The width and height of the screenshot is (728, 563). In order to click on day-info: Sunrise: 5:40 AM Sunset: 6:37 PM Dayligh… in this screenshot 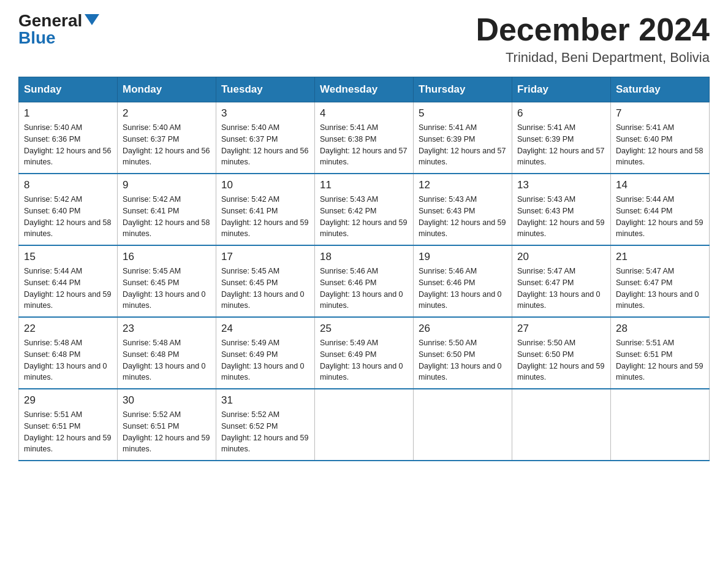, I will do `click(167, 145)`.